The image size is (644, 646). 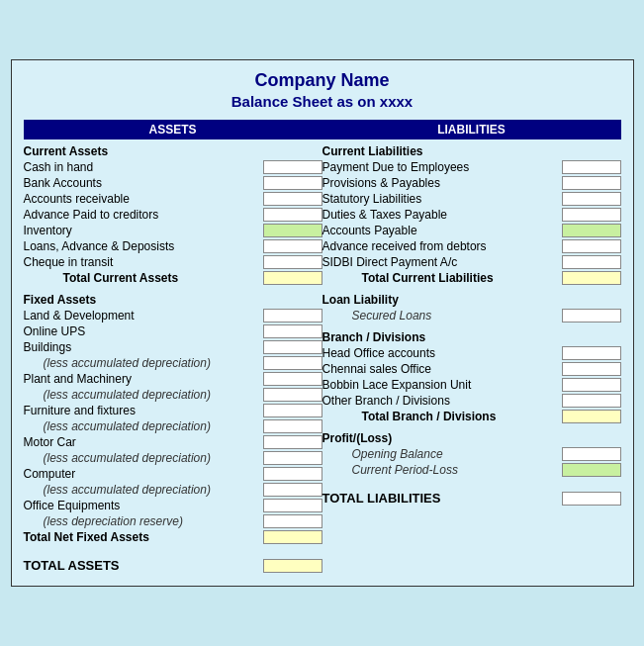 I want to click on buildings-depreciation-label: (less accumulated depreciation), so click(x=143, y=363).